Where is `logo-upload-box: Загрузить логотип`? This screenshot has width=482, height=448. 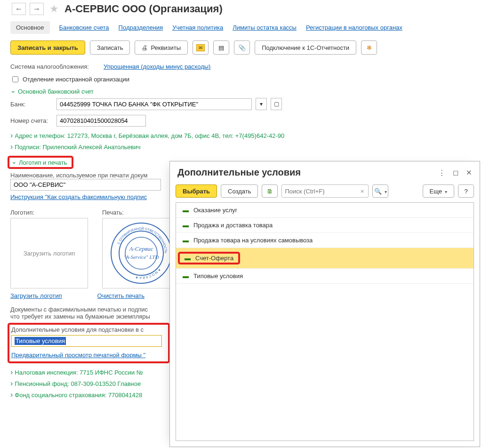
logo-upload-box: Загрузить логотип is located at coordinates (49, 253).